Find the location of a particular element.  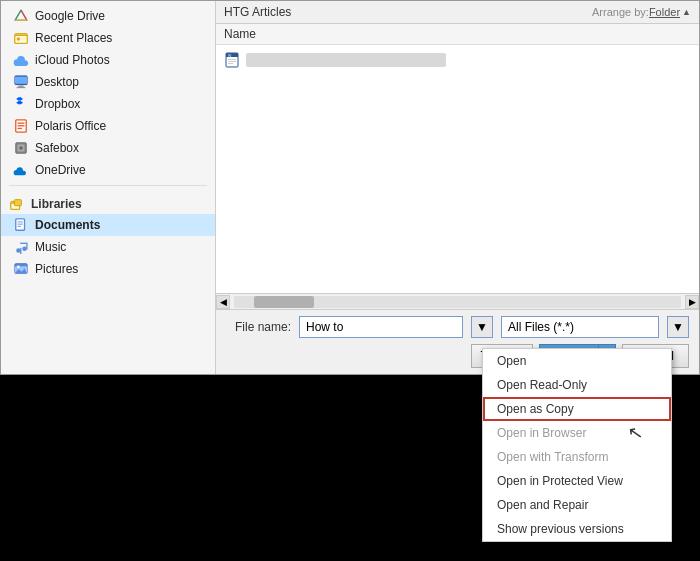

location-bar: HTG Articles Arrange by: Folder ▲ is located at coordinates (458, 12).